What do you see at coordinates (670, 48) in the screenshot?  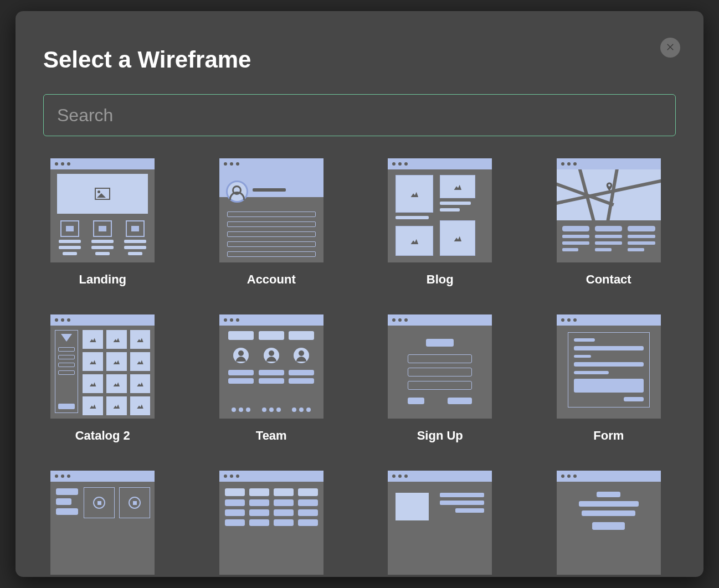 I see `close-icon` at bounding box center [670, 48].